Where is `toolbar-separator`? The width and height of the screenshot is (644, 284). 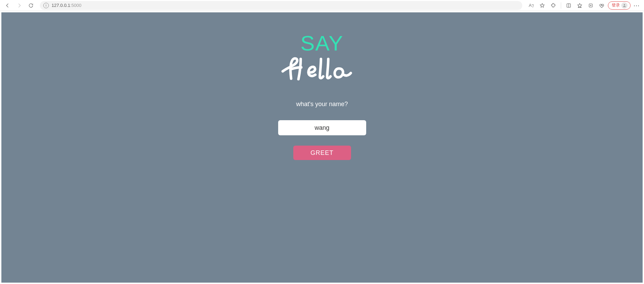
toolbar-separator is located at coordinates (561, 5).